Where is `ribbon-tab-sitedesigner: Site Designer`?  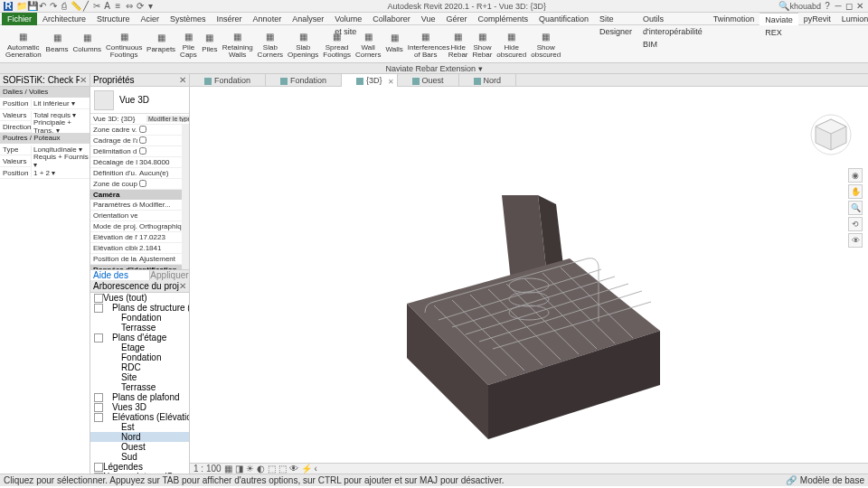
ribbon-tab-sitedesigner: Site Designer is located at coordinates (616, 19).